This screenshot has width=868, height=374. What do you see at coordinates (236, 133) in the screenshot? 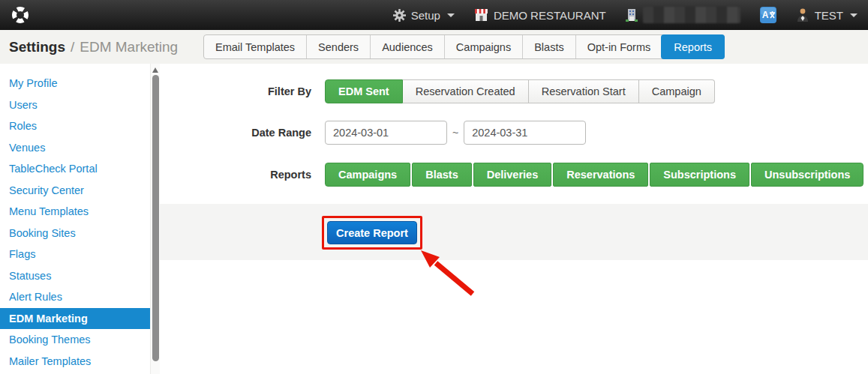
I see `date-range-label: Date Range` at bounding box center [236, 133].